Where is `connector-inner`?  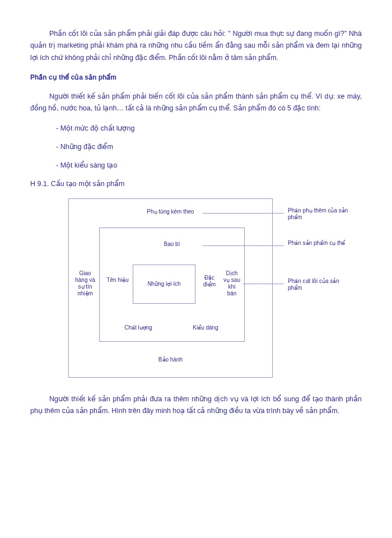
connector-inner is located at coordinates (263, 284).